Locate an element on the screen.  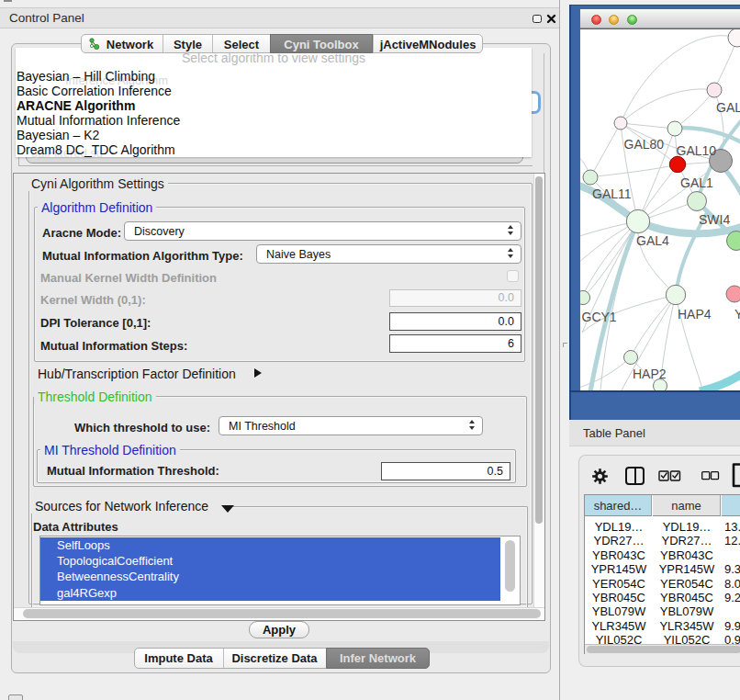
svg-text: Y is located at coordinates (737, 314).